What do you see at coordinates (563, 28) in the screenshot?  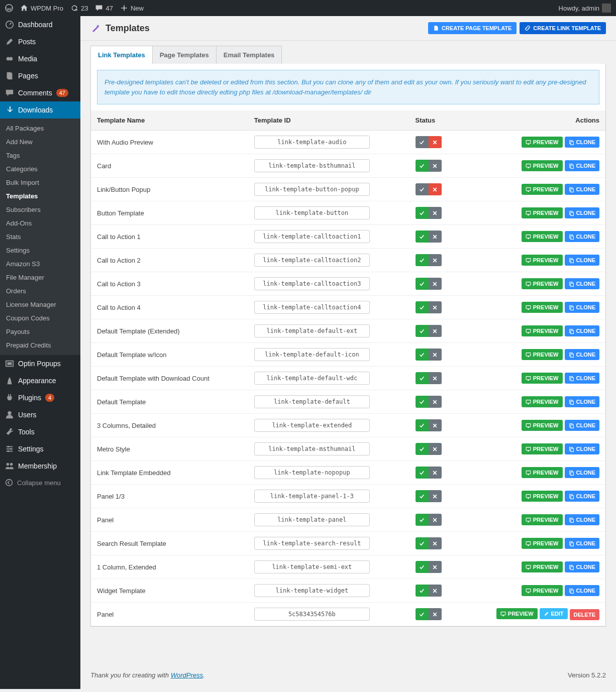 I see `create-link-template-button: Create Link Template` at bounding box center [563, 28].